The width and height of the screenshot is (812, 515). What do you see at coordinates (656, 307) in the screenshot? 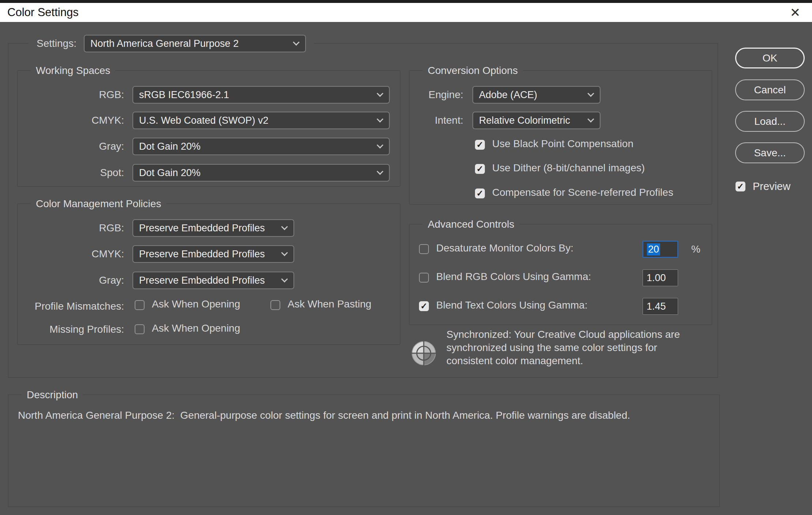
I see `blend-text-gamma-value: 1.45` at bounding box center [656, 307].